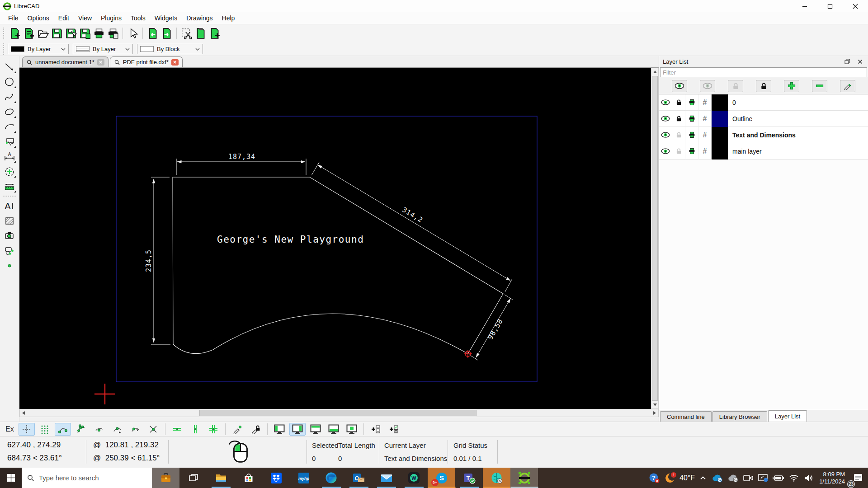 This screenshot has height=488, width=868. What do you see at coordinates (708, 86) in the screenshot?
I see `hide-all-layers-icon` at bounding box center [708, 86].